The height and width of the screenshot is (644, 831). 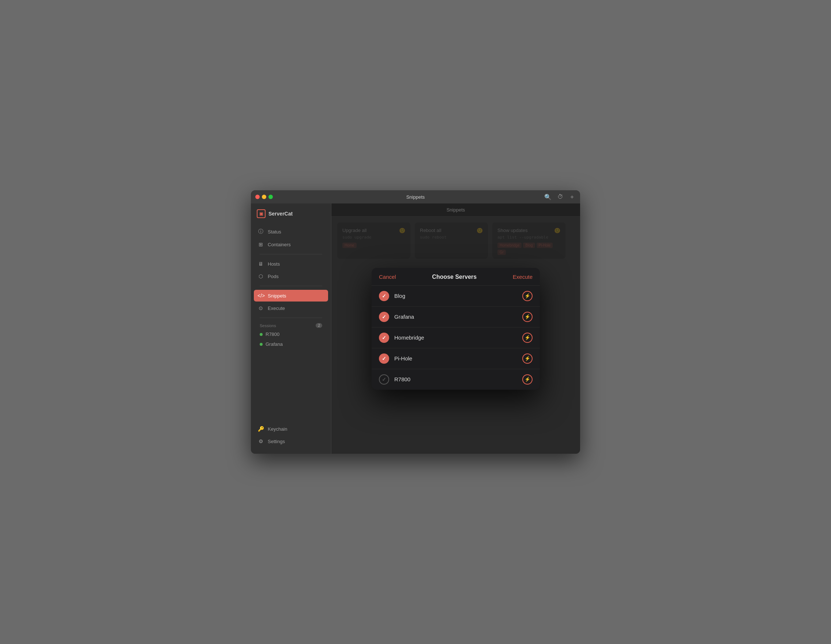 I want to click on content-area: Snippets Upgrade all 🙂 sudo upgrade Home, so click(x=456, y=329).